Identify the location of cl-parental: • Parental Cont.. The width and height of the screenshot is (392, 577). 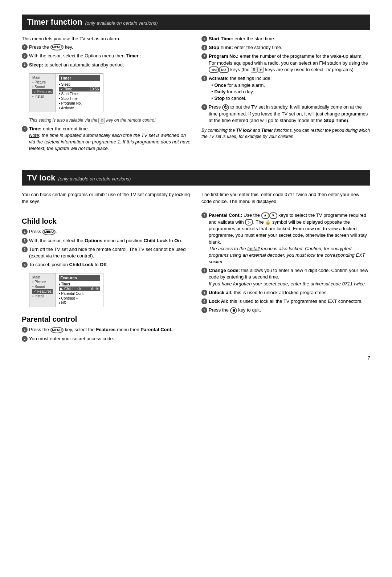
(79, 293).